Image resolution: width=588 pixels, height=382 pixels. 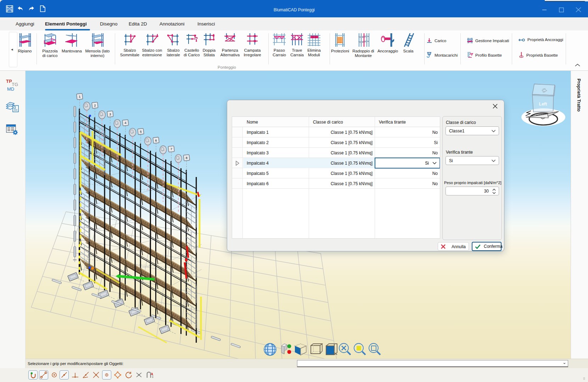 What do you see at coordinates (125, 122) in the screenshot?
I see `svg-text: 4` at bounding box center [125, 122].